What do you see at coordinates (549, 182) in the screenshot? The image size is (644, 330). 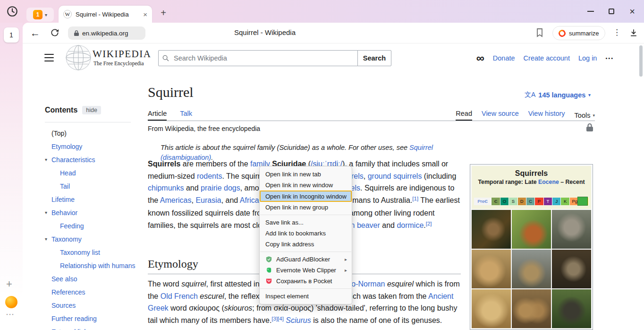 I see `eocene-link: Eocene` at bounding box center [549, 182].